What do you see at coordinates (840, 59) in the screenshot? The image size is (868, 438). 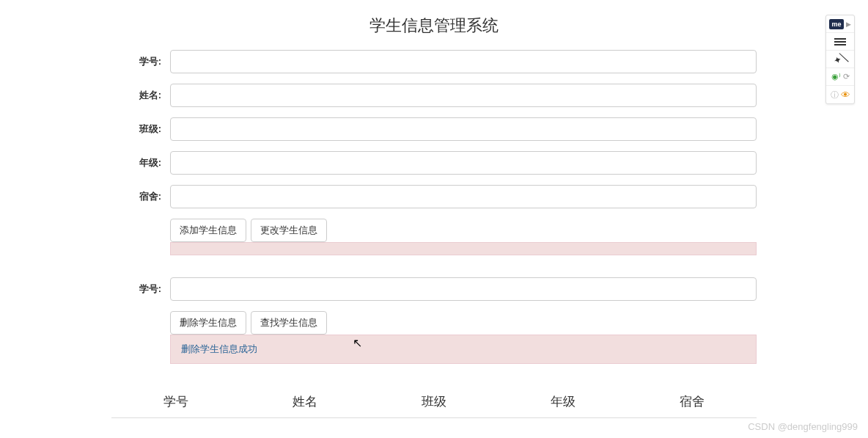 I see `dev-toolbar: me ▶ ✦╲ ◉⁾ ⟳ ⓘ 👁` at bounding box center [840, 59].